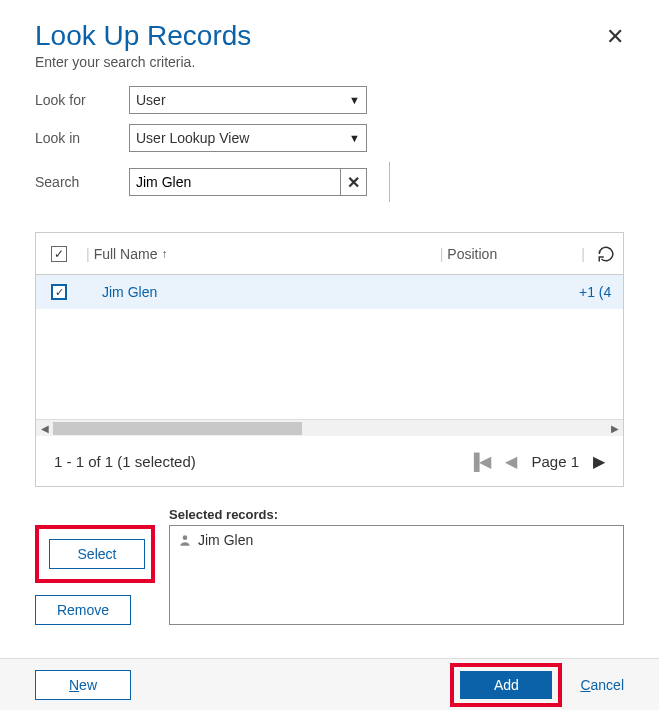 Image resolution: width=659 pixels, height=710 pixels. Describe the element at coordinates (97, 554) in the screenshot. I see `select-button: Select` at that location.